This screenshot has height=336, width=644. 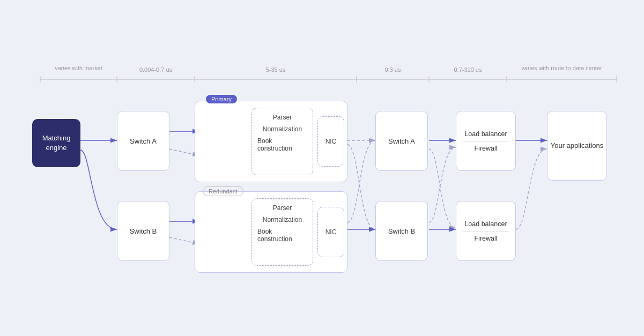 What do you see at coordinates (486, 141) in the screenshot?
I see `lb-fw-top-divider` at bounding box center [486, 141].